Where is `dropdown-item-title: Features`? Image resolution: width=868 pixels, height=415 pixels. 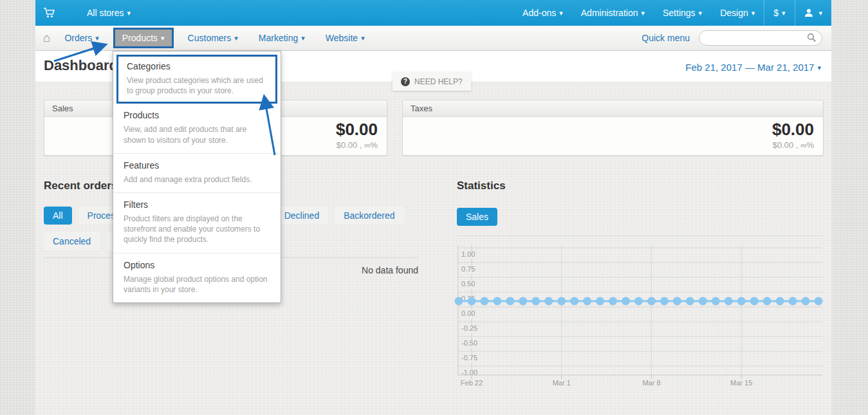
dropdown-item-title: Features is located at coordinates (197, 165).